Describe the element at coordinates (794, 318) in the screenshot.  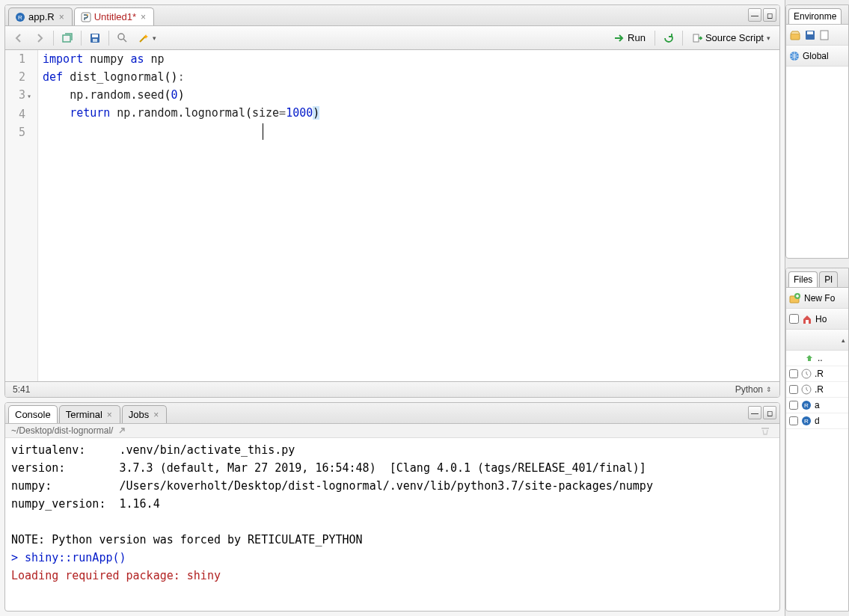
I see `select-all-checkbox` at that location.